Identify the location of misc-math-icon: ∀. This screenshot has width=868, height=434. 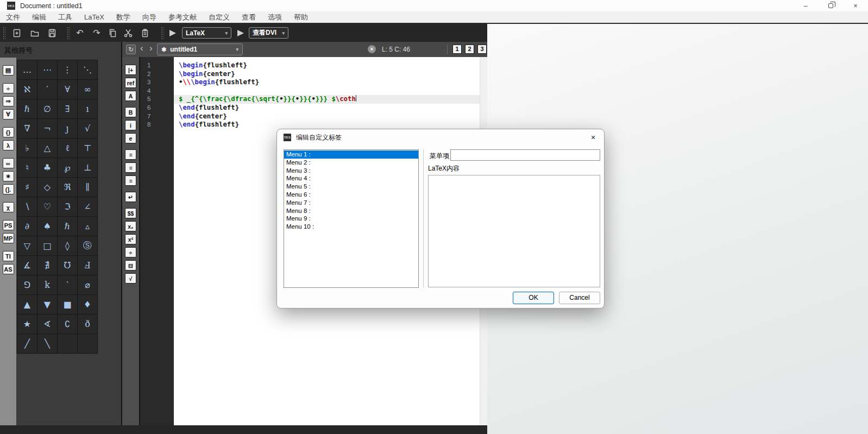
(9, 114).